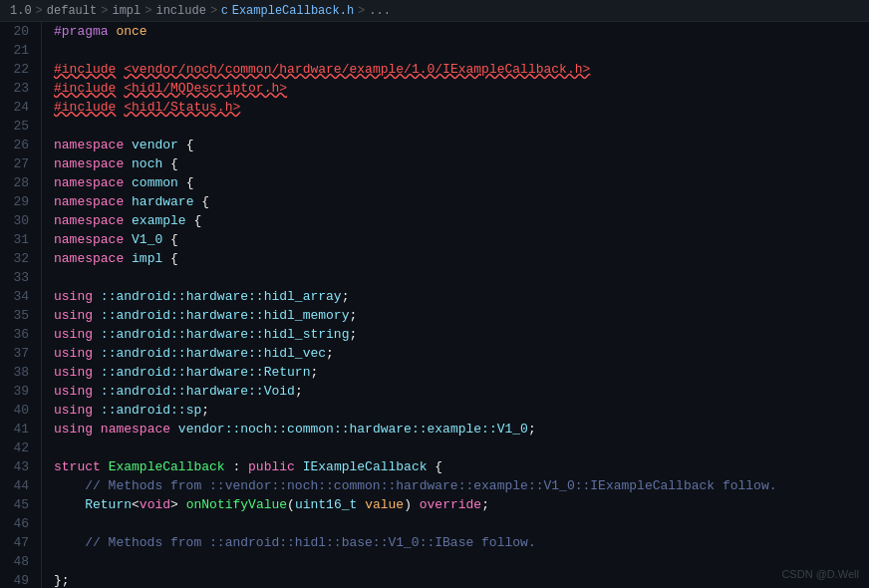 This screenshot has height=588, width=869. What do you see at coordinates (361, 11) in the screenshot?
I see `sep5: >` at bounding box center [361, 11].